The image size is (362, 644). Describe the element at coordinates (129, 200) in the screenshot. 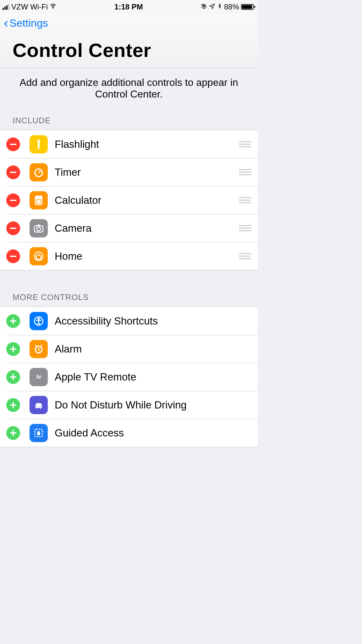

I see `list-item: Calculator` at that location.